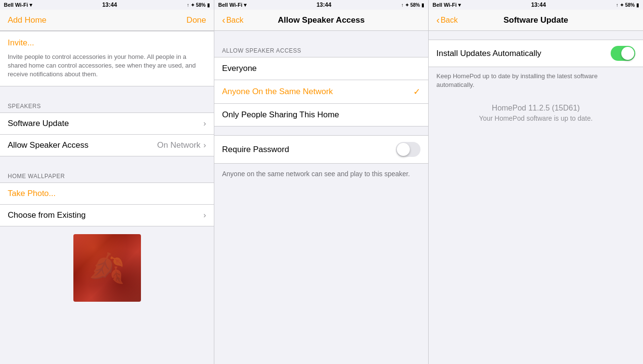 The image size is (643, 364). Describe the element at coordinates (230, 5) in the screenshot. I see `carrier-label-2: Bell Wi-Fi` at that location.